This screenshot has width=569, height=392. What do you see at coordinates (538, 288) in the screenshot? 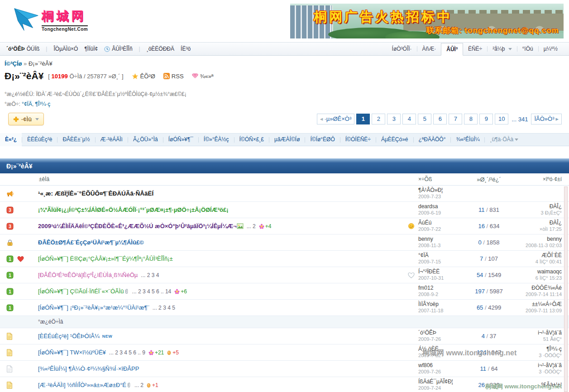
I see `lastpost-author-link: ÐÒÔË¾«Áé` at bounding box center [538, 288].